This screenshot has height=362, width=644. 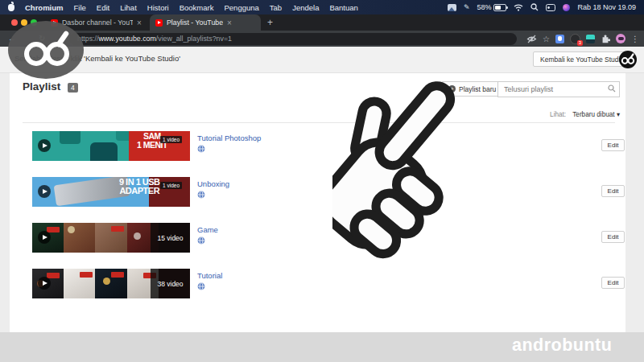 What do you see at coordinates (208, 230) in the screenshot?
I see `playlist-title-link: Game` at bounding box center [208, 230].